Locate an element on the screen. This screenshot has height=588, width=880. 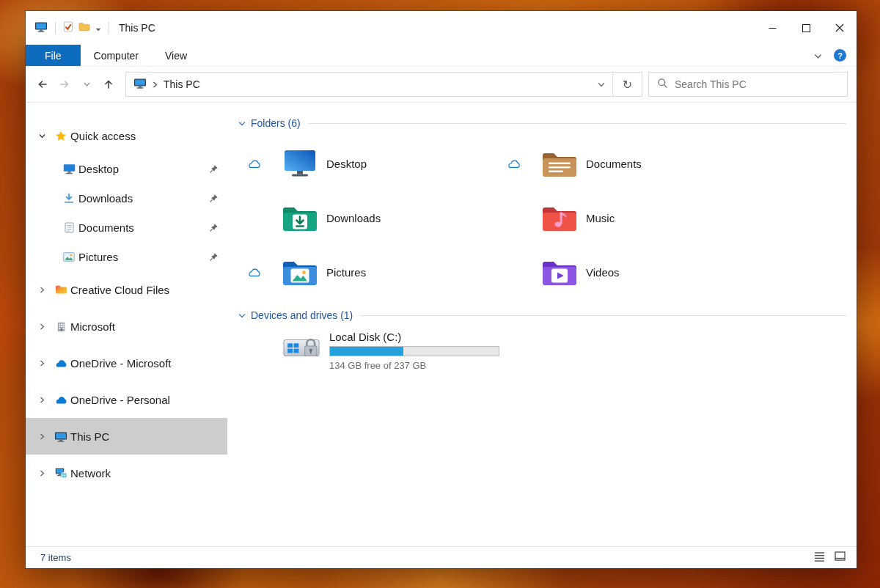
tab-computer: Computer is located at coordinates (116, 56).